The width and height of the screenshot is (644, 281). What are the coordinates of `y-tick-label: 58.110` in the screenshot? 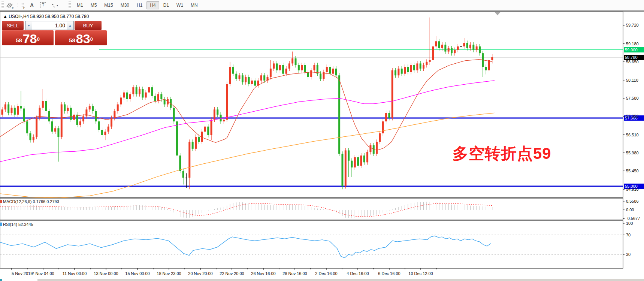 It's located at (632, 80).